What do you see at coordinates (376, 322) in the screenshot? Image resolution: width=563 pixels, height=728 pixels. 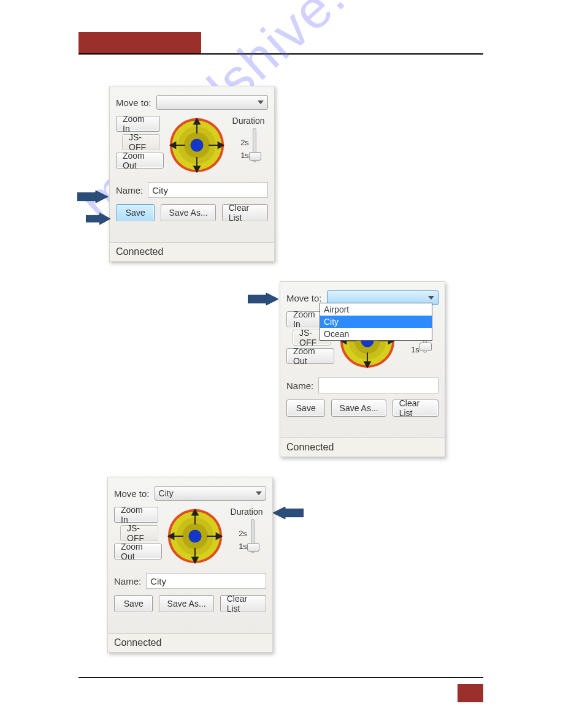 I see `dropdown-item-city: City` at bounding box center [376, 322].